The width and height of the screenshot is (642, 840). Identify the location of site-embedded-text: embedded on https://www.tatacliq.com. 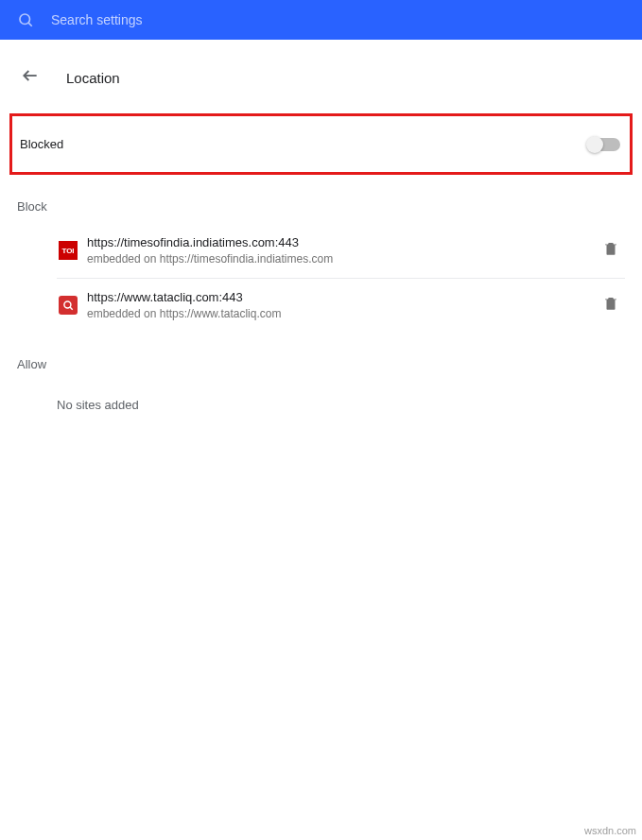
(342, 314).